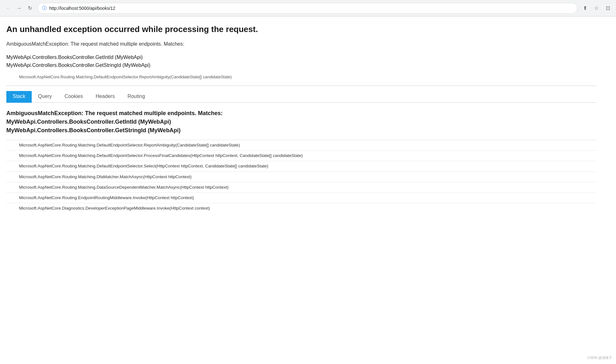 This screenshot has width=616, height=364. I want to click on short-stack-trace: Microsoft.AspNetCore.Routing.Matching.De…, so click(308, 77).